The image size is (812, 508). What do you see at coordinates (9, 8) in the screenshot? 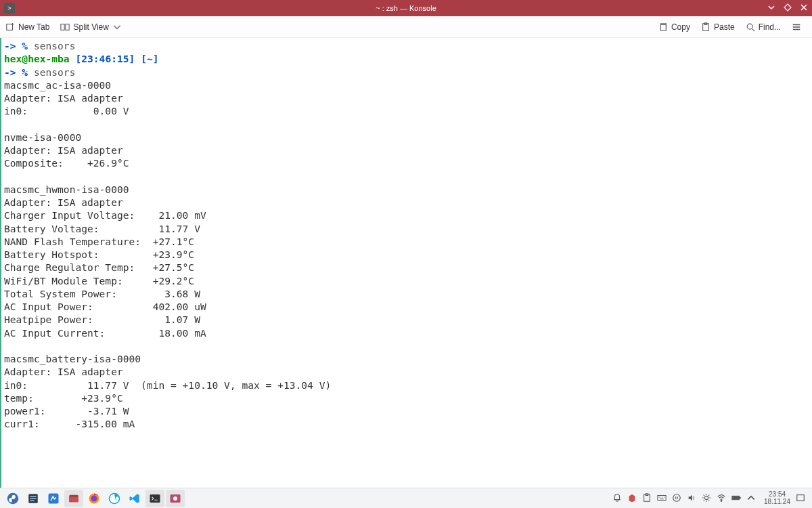
I see `konsole-app-icon: >` at bounding box center [9, 8].